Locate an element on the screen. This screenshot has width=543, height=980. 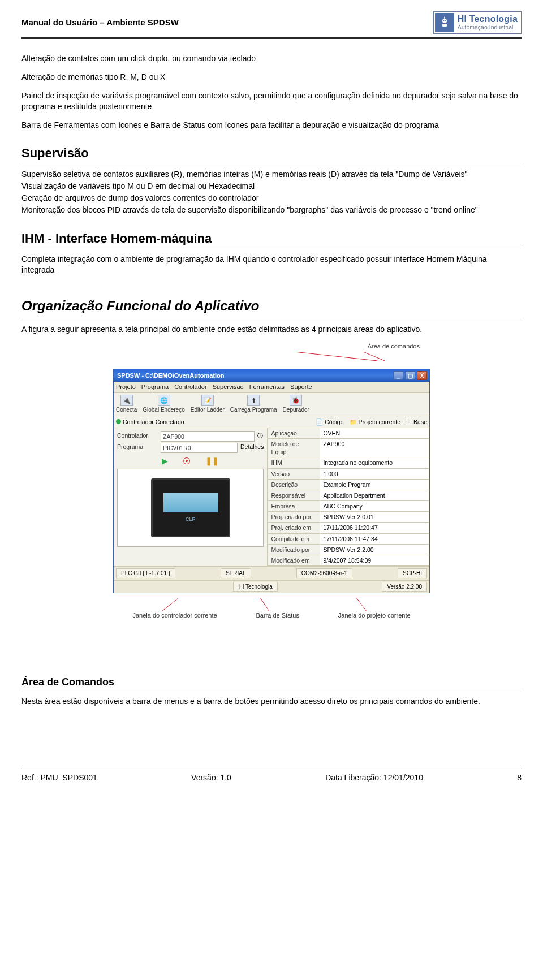
toolbar-btn-1: 🌐Global Endereço is located at coordinates (164, 404).